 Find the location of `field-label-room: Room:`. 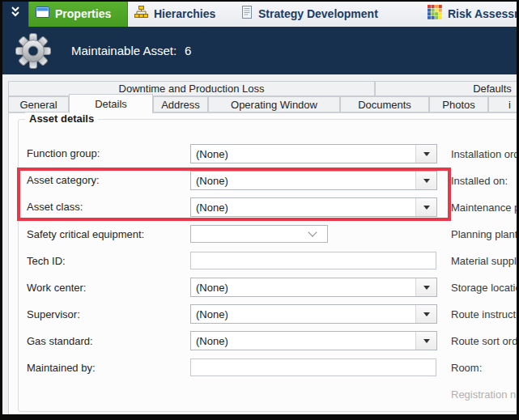

field-label-room: Room: is located at coordinates (484, 367).